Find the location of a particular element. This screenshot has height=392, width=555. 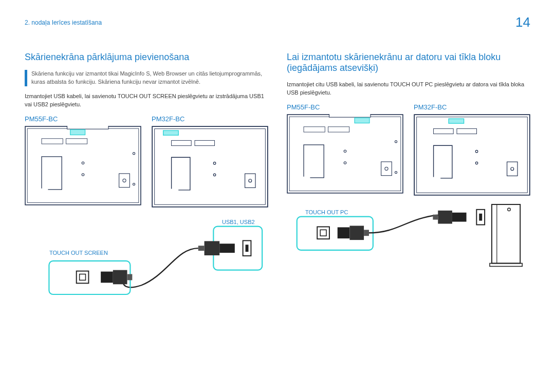

note-text: Skāriena funkciju var izmantot tikai Mag… is located at coordinates (150, 78).